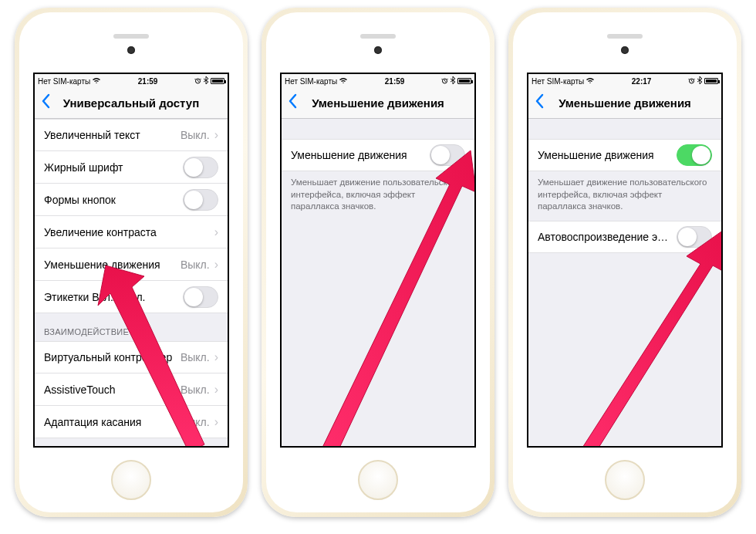 The height and width of the screenshot is (534, 756). What do you see at coordinates (201, 200) in the screenshot?
I see `toggle-button-shapes` at bounding box center [201, 200].